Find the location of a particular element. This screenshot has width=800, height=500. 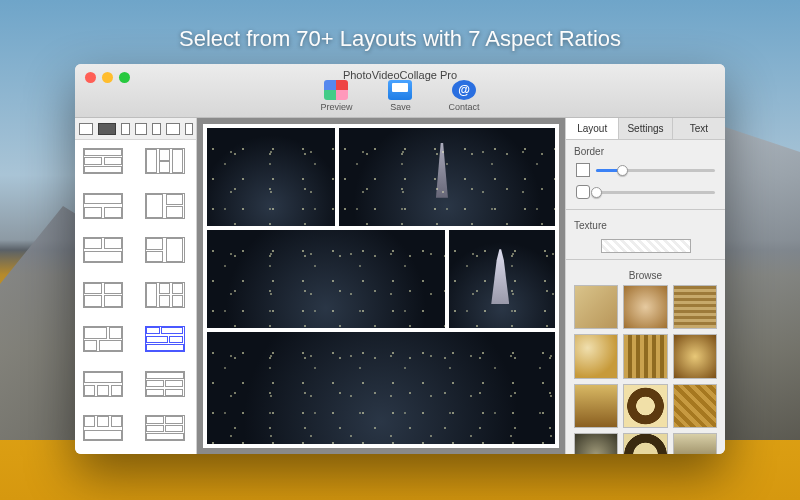

aspect-ratio-selector is located at coordinates (136, 129).